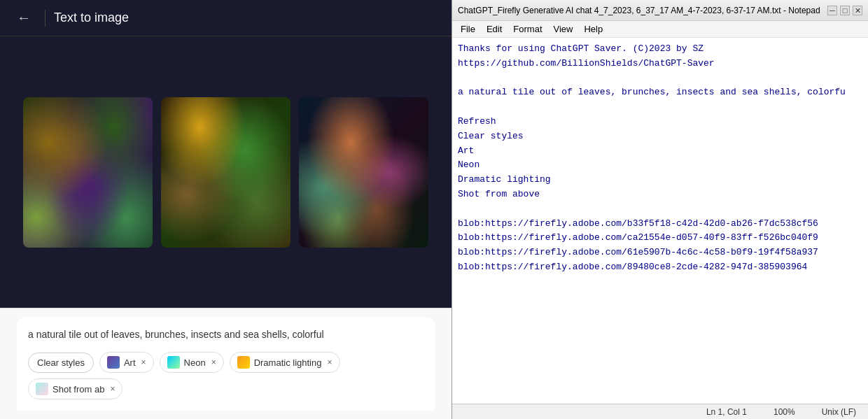 The width and height of the screenshot is (868, 419). What do you see at coordinates (174, 362) in the screenshot?
I see `neon-icon` at bounding box center [174, 362].